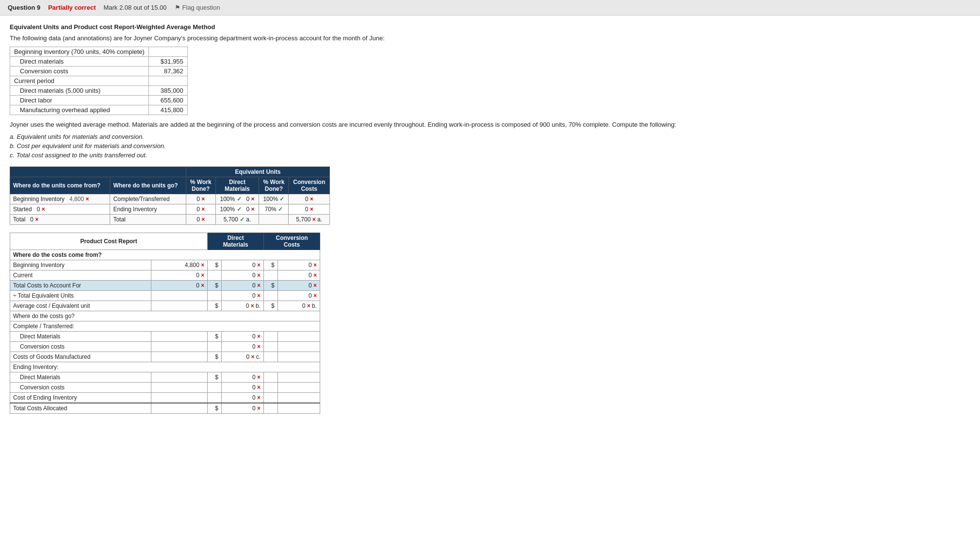  I want to click on col-pct-work: % WorkDone?, so click(201, 185).